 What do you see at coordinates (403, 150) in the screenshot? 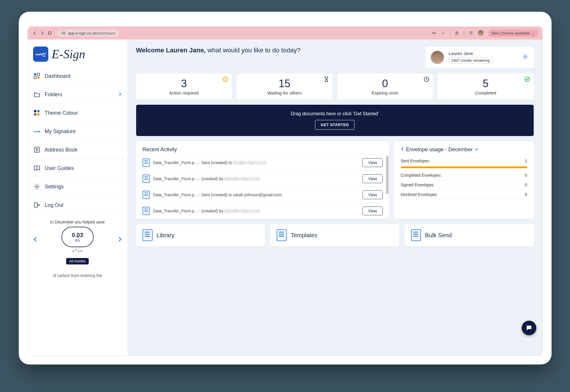
I see `usage-prev-icon` at bounding box center [403, 150].